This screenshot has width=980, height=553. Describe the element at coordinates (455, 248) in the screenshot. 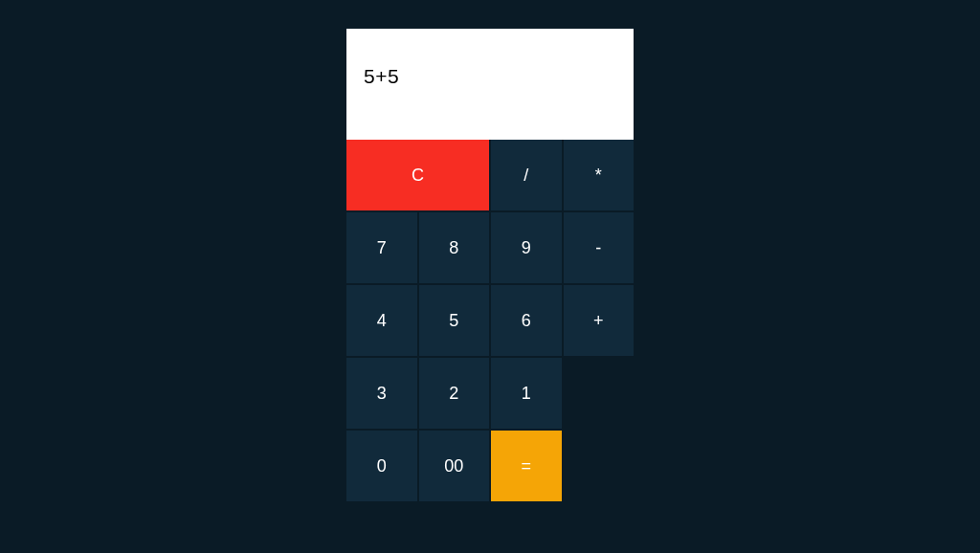

I see `eight-button: 8` at that location.